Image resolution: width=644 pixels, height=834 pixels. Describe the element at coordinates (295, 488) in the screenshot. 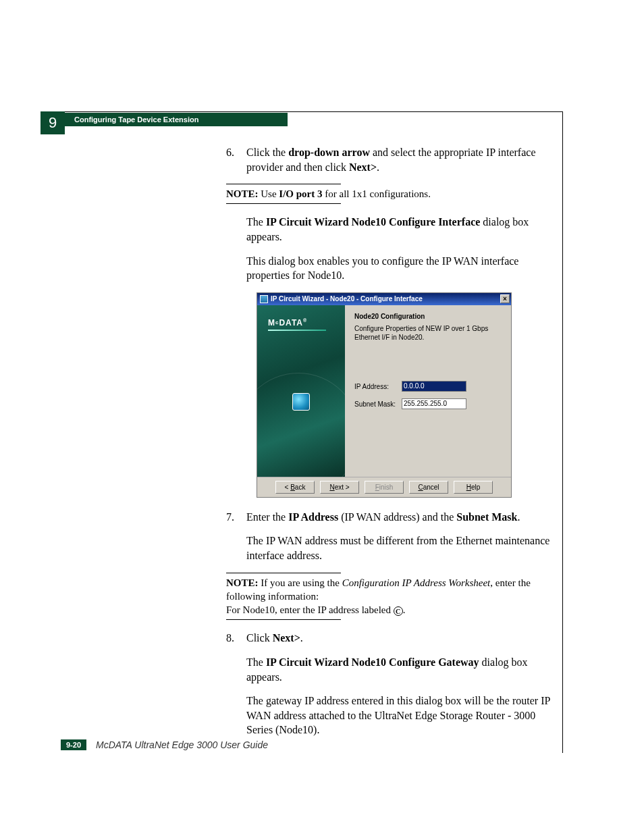

I see `back-button: < Back` at that location.